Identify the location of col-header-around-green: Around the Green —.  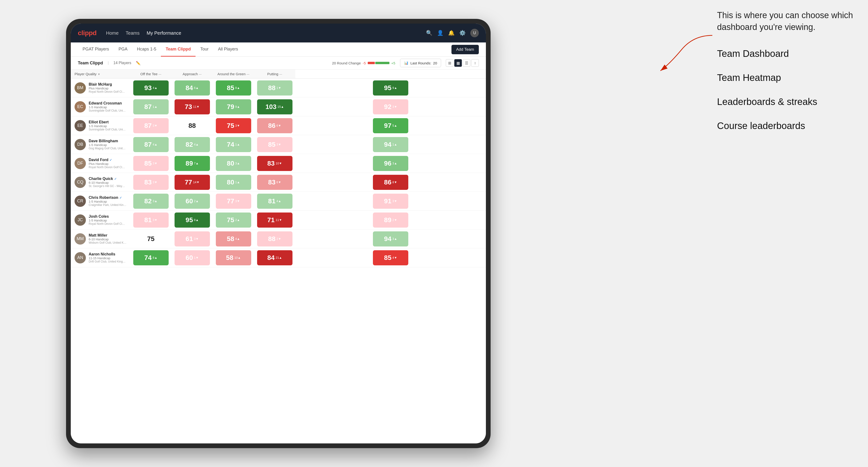
(233, 74).